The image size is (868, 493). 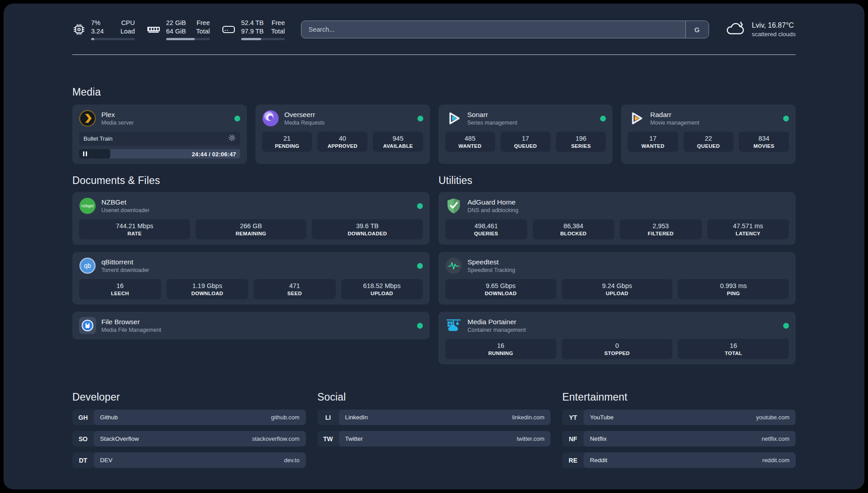 I want to click on overseerr-title: Overseerr, so click(x=348, y=115).